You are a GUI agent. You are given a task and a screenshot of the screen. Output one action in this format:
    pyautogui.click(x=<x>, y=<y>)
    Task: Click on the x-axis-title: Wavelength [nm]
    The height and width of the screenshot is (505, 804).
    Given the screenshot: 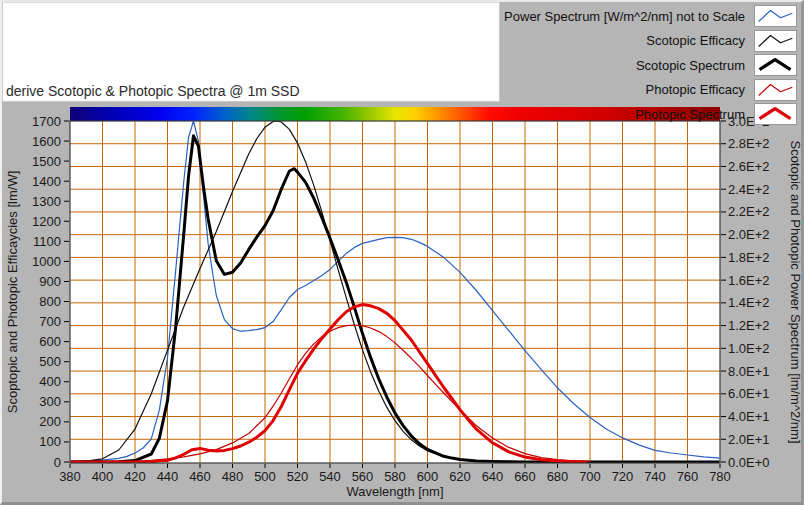 What is the action you would take?
    pyautogui.click(x=394, y=492)
    